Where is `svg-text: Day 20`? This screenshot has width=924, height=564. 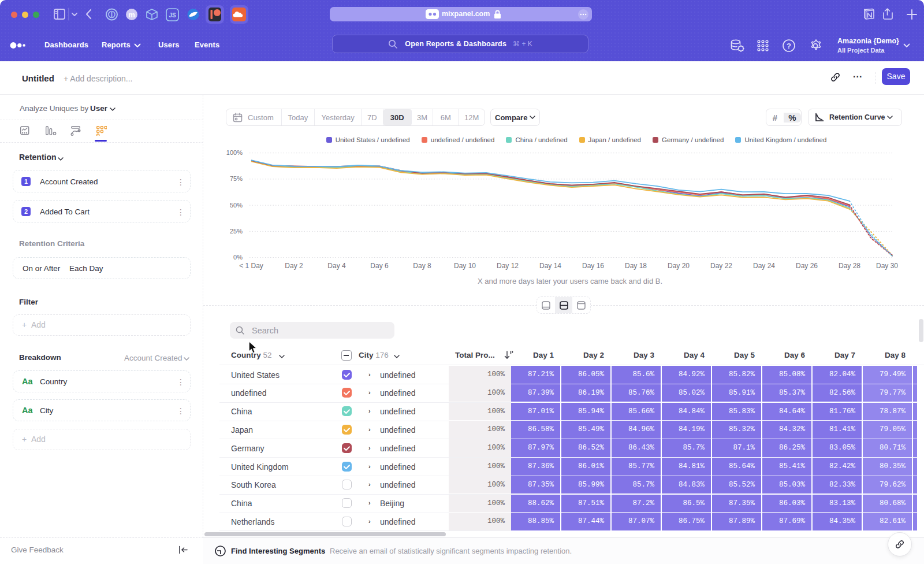
svg-text: Day 20 is located at coordinates (679, 266).